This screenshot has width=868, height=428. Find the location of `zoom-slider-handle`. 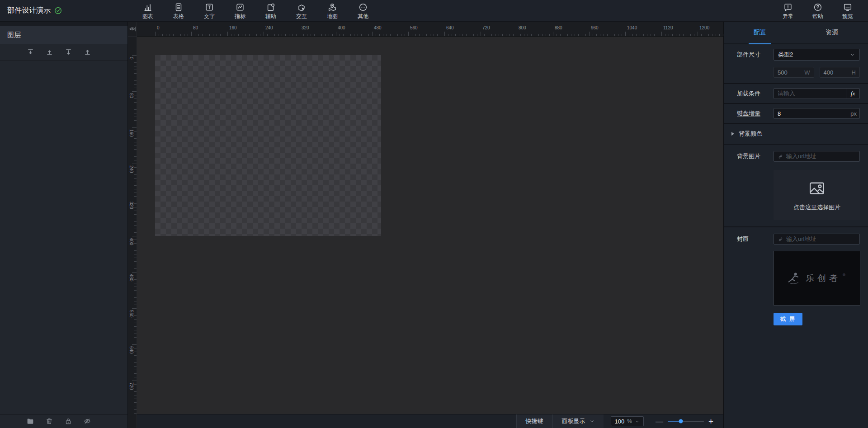

zoom-slider-handle is located at coordinates (681, 421).